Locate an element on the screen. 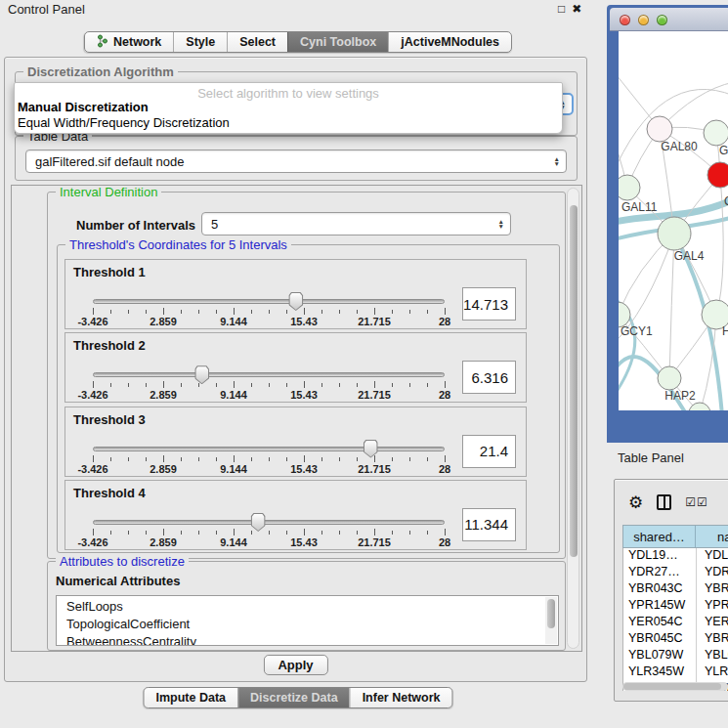 The image size is (728, 728). float-window-icon: □ is located at coordinates (561, 9).